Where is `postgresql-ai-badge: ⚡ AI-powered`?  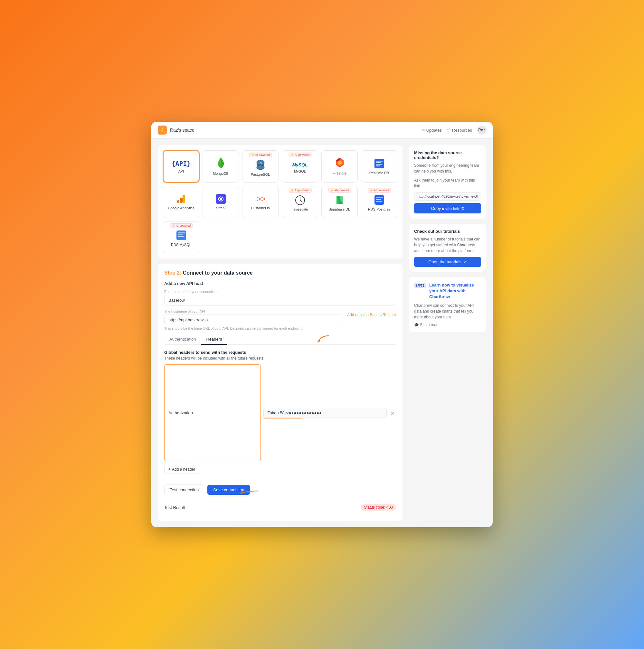 postgresql-ai-badge: ⚡ AI-powered is located at coordinates (260, 155).